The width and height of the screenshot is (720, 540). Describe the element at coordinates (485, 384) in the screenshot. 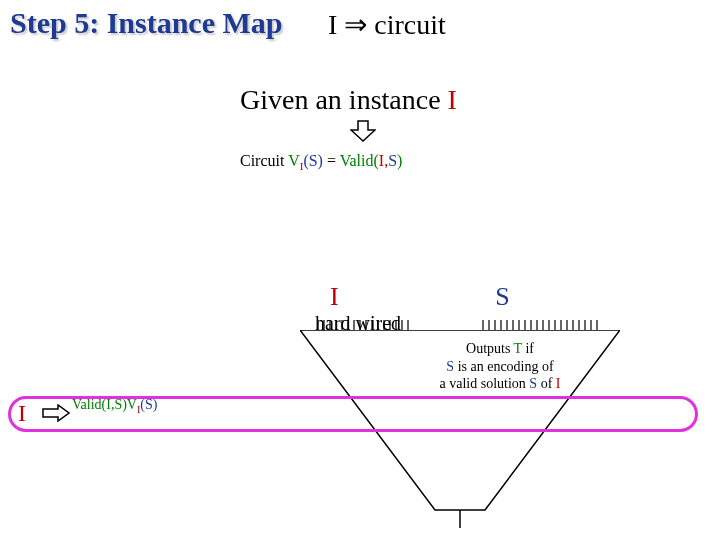

I see `out-line3a: a valid solution` at that location.